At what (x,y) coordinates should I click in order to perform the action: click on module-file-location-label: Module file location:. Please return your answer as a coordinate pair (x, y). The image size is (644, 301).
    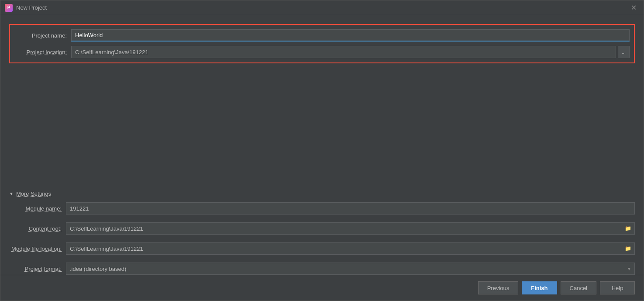
    Looking at the image, I should click on (38, 249).